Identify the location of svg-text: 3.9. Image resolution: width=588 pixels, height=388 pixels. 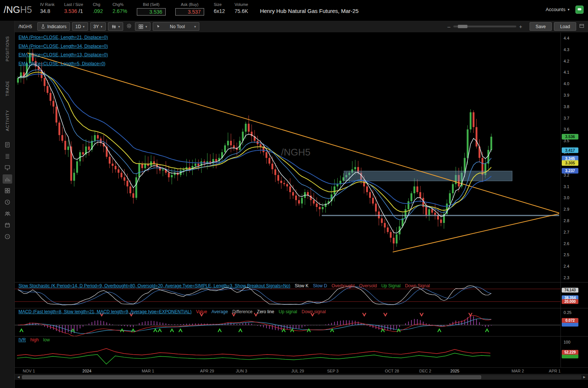
(567, 95).